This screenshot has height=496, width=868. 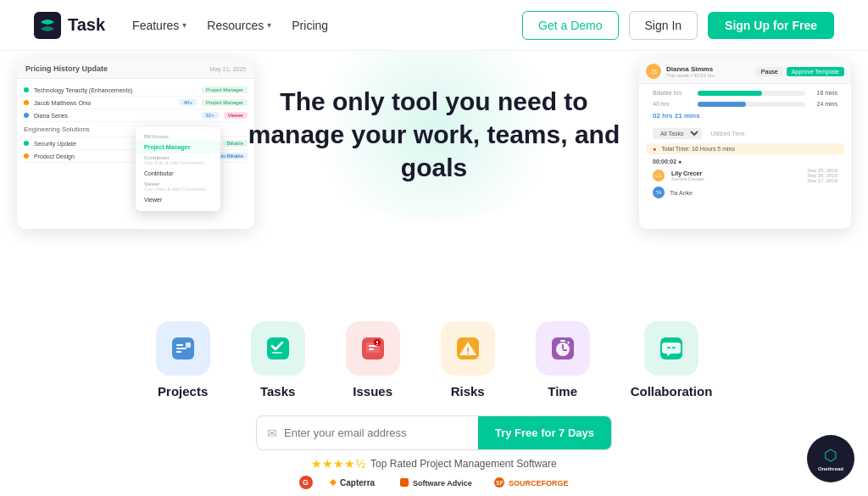 I want to click on nav-pricing: Pricing, so click(x=310, y=25).